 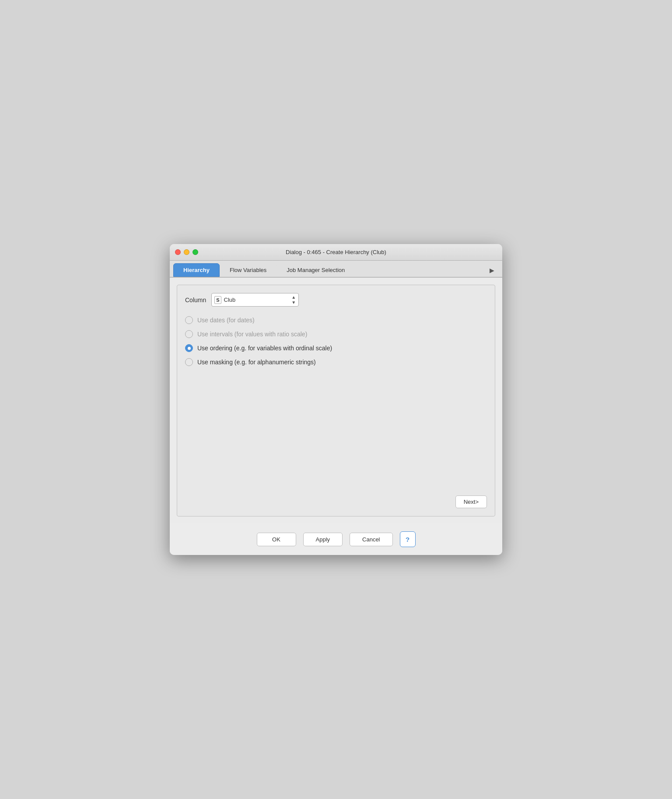 I want to click on tab-scroll-right: ▶, so click(x=492, y=270).